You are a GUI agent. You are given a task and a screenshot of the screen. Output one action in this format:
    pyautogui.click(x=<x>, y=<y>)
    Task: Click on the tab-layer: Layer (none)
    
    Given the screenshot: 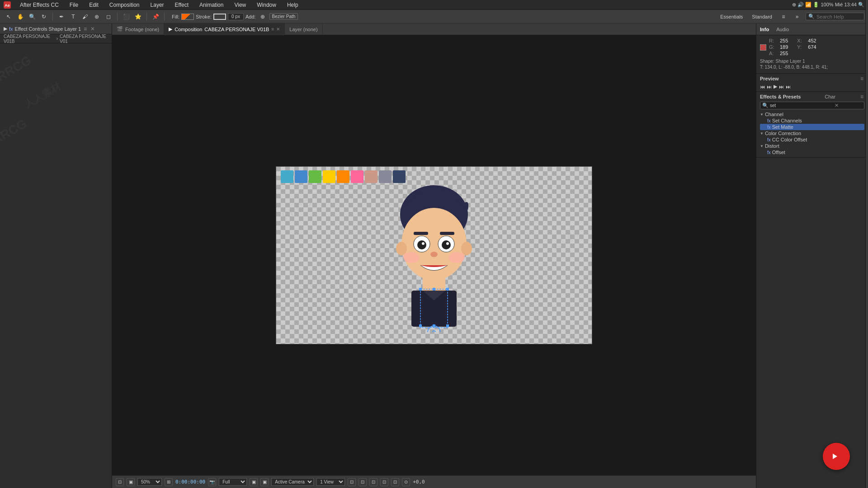 What is the action you would take?
    pyautogui.click(x=304, y=29)
    